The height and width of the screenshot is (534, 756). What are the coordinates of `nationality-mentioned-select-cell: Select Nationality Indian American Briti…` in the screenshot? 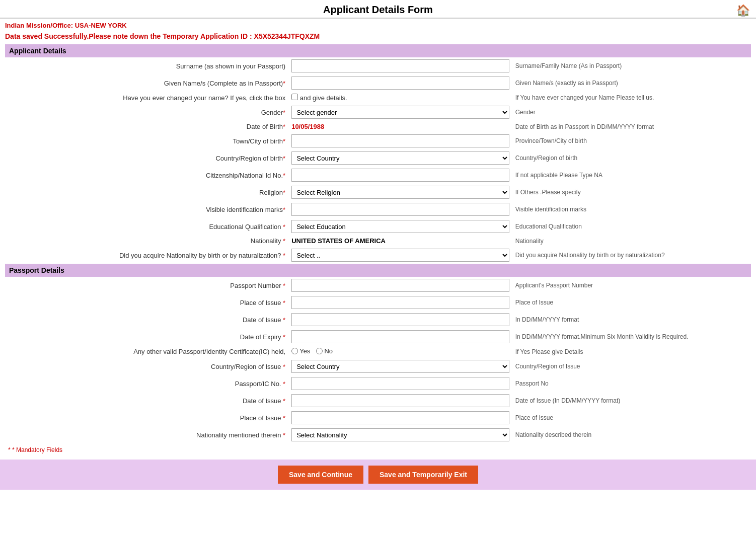 It's located at (401, 435).